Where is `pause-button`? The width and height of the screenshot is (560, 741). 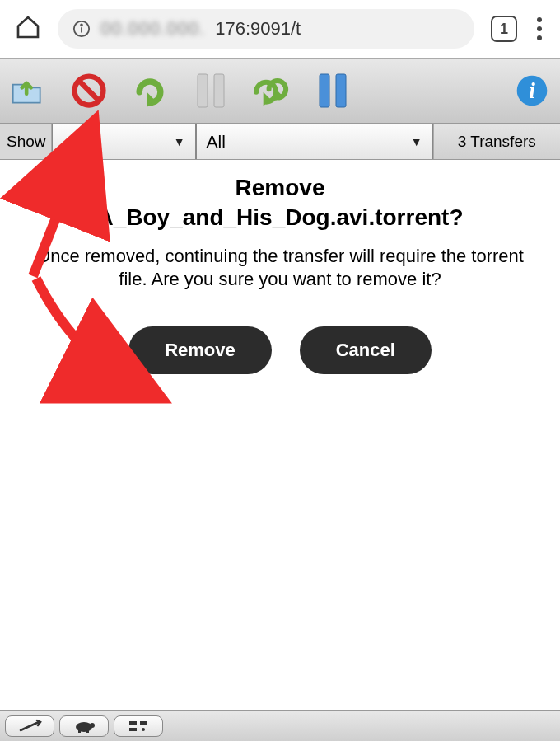
pause-button is located at coordinates (211, 91).